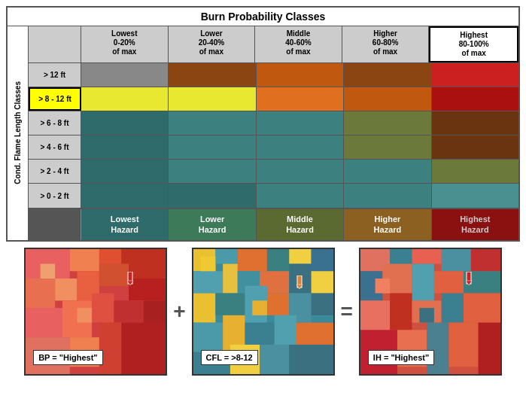 This screenshot has height=420, width=526. Describe the element at coordinates (274, 172) in the screenshot. I see `table-row: > 2 - 4 ft` at that location.